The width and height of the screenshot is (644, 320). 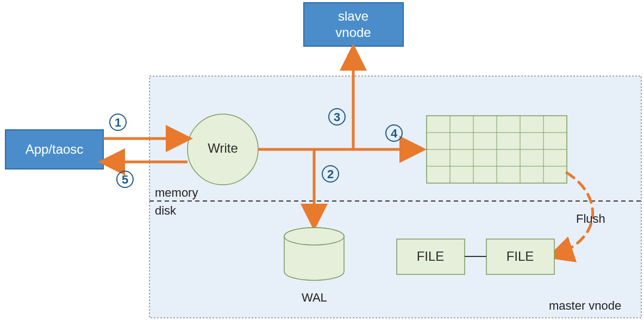 I want to click on svg-text: 3, so click(x=337, y=117).